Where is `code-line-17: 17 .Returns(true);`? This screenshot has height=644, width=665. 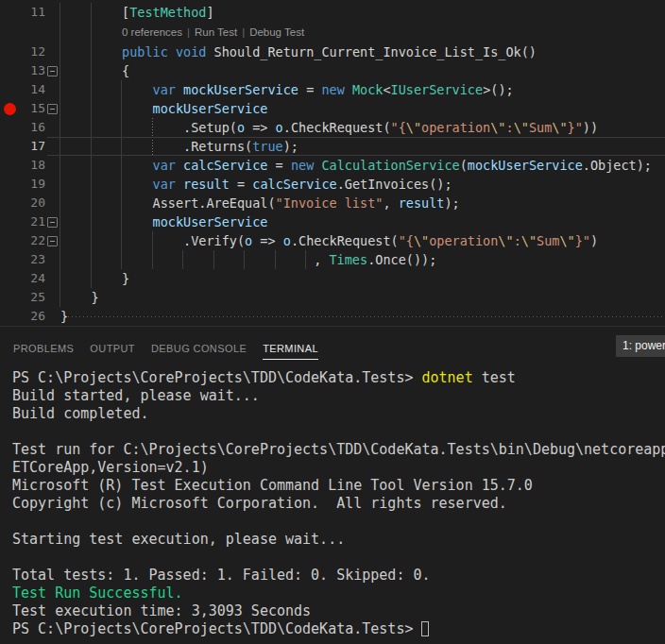
code-line-17: 17 .Returns(true); is located at coordinates (332, 146).